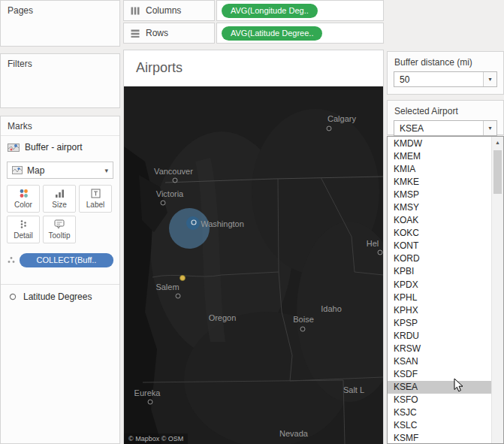 This screenshot has height=444, width=504. I want to click on size-label: Size, so click(59, 204).